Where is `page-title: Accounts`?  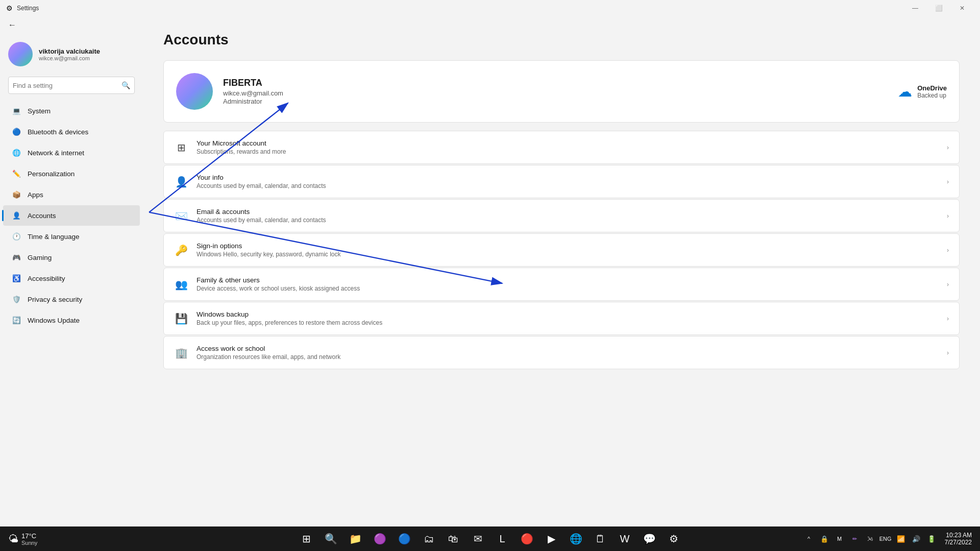 page-title: Accounts is located at coordinates (561, 40).